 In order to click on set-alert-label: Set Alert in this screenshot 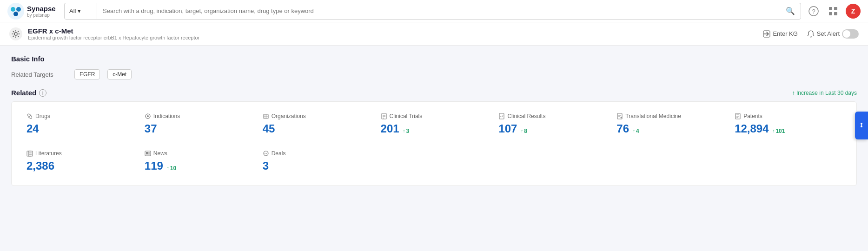, I will do `click(828, 33)`.